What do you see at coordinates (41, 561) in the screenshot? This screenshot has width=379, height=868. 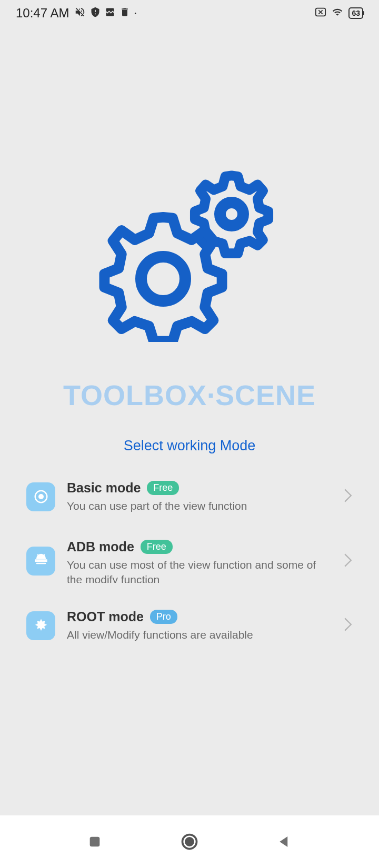 I see `adb-mode-icon` at bounding box center [41, 561].